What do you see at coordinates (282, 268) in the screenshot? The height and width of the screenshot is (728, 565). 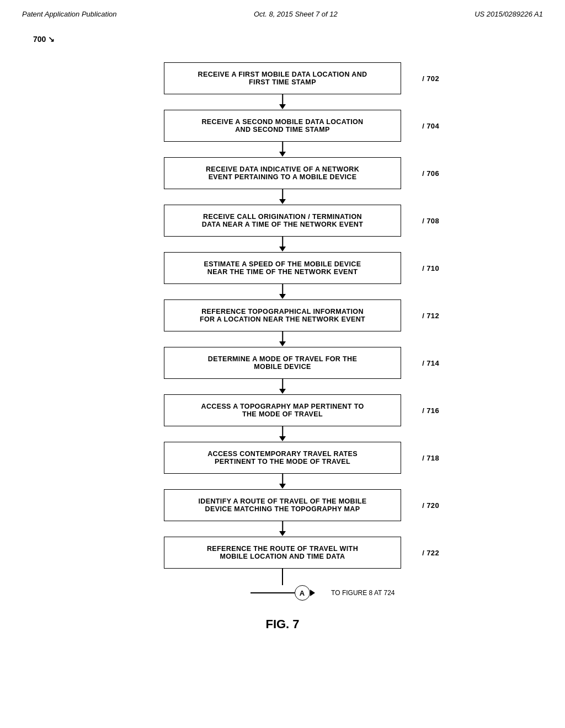 I see `step-box-710: ESTIMATE A SPEED OF THE MOBILE DEVICENEA…` at bounding box center [282, 268].